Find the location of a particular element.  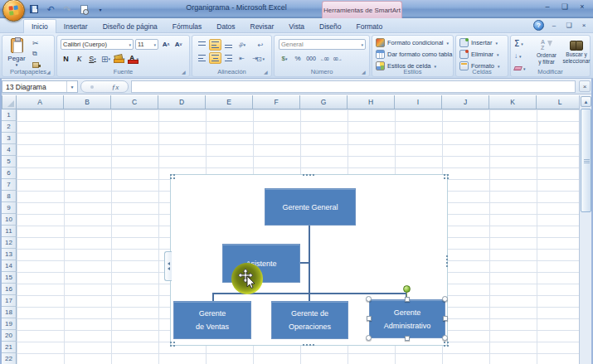

row-header-4: 4 is located at coordinates (9, 150).